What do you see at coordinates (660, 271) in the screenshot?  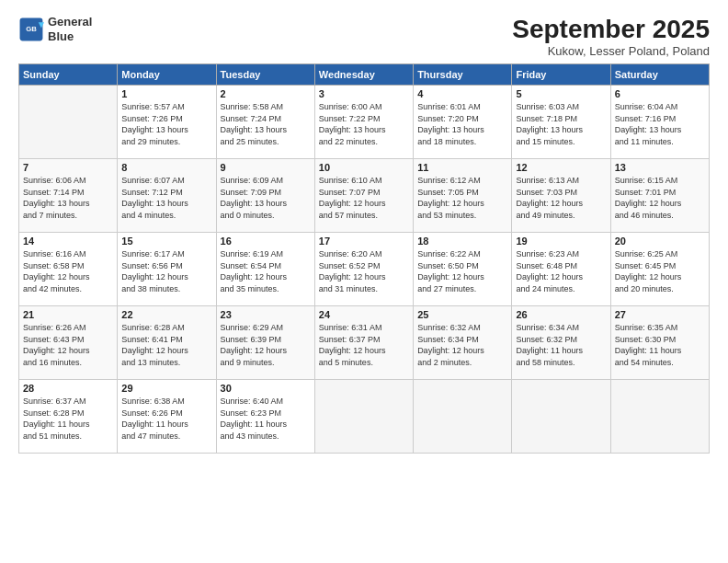 I see `day-info: Sunrise: 6:25 AM Sunset: 6:45 PM Dayligh…` at bounding box center [660, 271].